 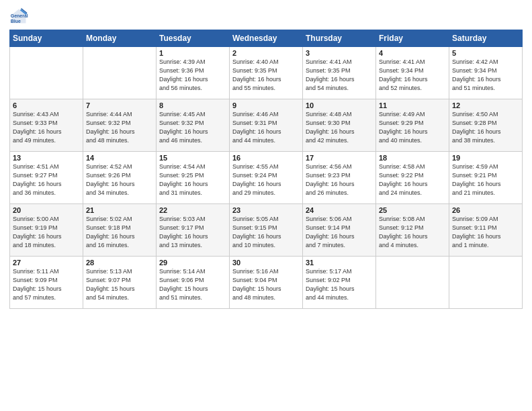 I want to click on day-info: Sunrise: 5:14 AM Sunset: 9:06 PM Dayligh…, so click(x=193, y=285).